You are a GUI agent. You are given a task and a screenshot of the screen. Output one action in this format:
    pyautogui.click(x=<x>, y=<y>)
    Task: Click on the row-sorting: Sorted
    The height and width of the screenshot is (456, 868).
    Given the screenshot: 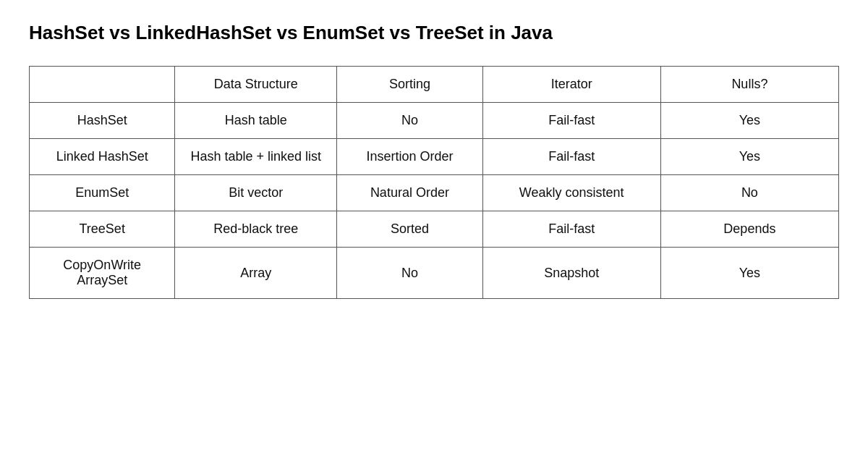 What is the action you would take?
    pyautogui.click(x=409, y=229)
    